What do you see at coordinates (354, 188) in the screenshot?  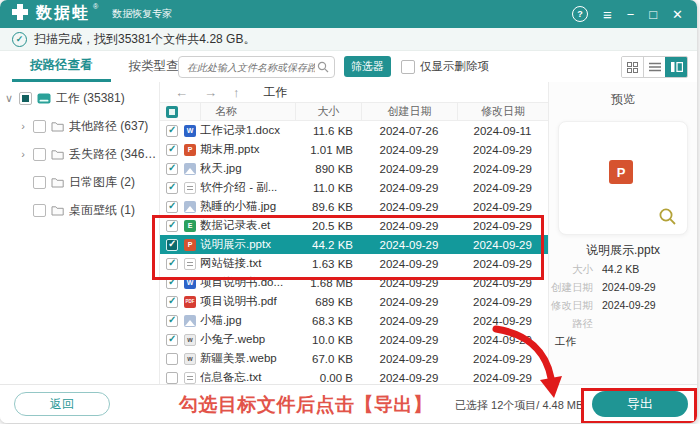 I see `table-row: 软件介绍 - 副...11.0 KB2024-09-292024-09-29` at bounding box center [354, 188].